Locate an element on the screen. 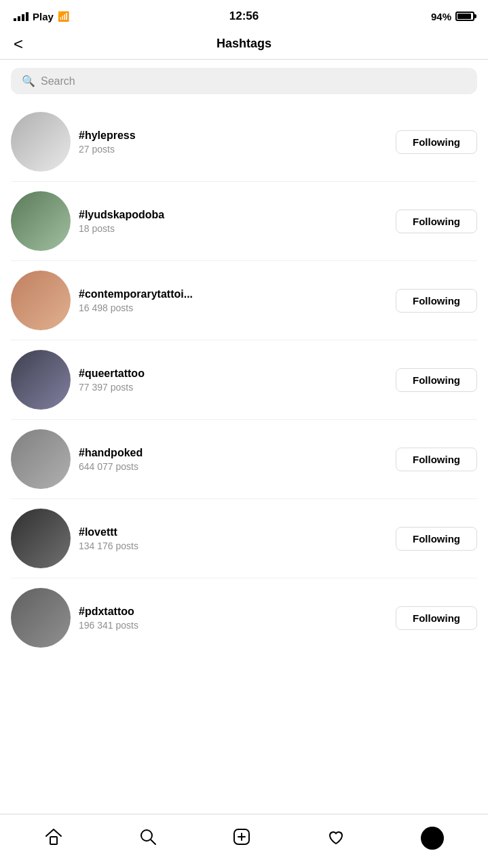 The image size is (488, 868). nav-search is located at coordinates (148, 838).